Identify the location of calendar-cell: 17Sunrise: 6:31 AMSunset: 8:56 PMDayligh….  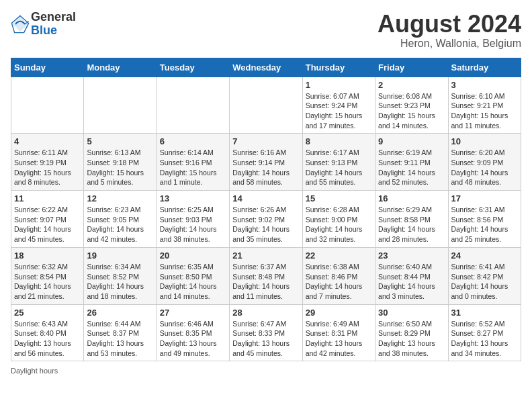
(484, 219).